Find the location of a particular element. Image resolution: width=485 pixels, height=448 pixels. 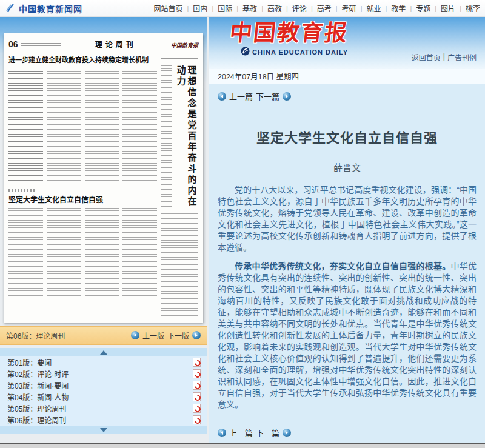

nav-item-home: 网站首页 is located at coordinates (168, 8).